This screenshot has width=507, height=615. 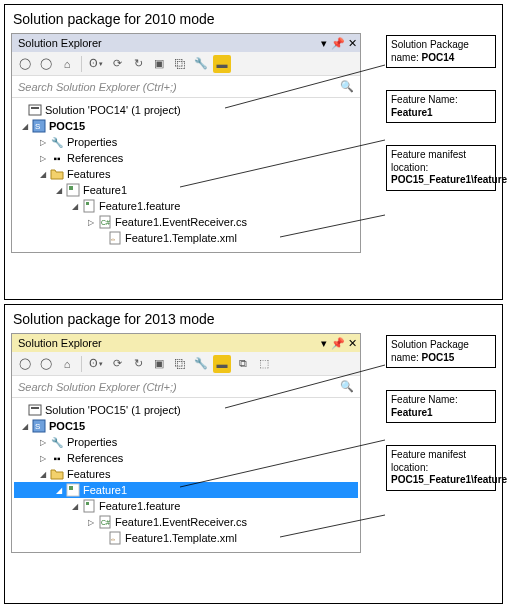 What do you see at coordinates (186, 410) in the screenshot?
I see `solution-node: Solution 'POC15' (1 project)` at bounding box center [186, 410].